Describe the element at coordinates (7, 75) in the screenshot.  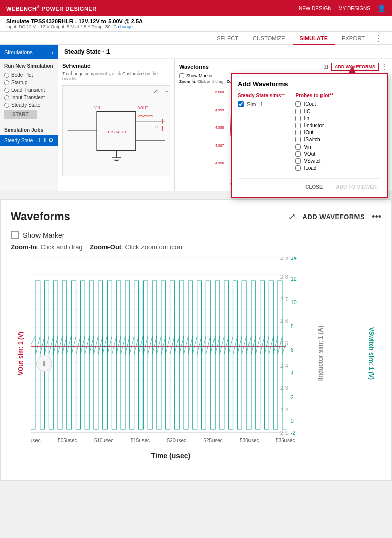
I see `radio-bode-input` at that location.